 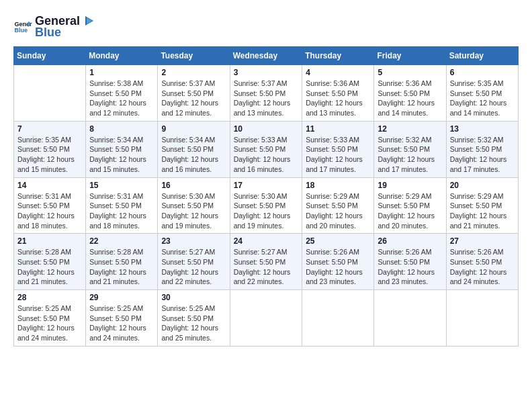 I want to click on day-number: 16, so click(x=193, y=185).